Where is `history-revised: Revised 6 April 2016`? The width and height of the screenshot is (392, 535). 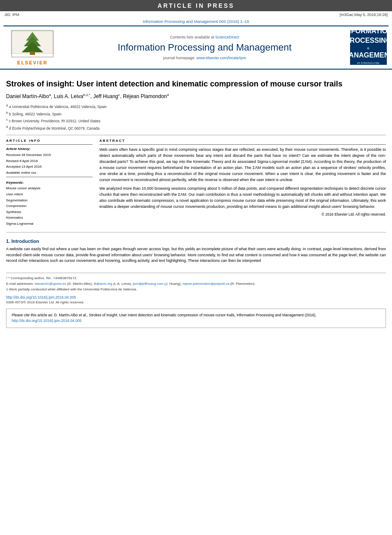
history-revised: Revised 6 April 2016 is located at coordinates (49, 161).